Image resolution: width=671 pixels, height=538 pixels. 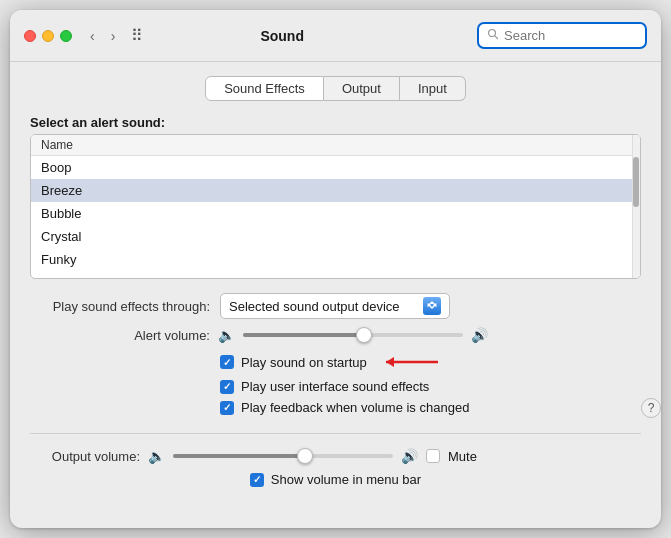 What do you see at coordinates (227, 362) in the screenshot?
I see `play-startup-checkbox` at bounding box center [227, 362].